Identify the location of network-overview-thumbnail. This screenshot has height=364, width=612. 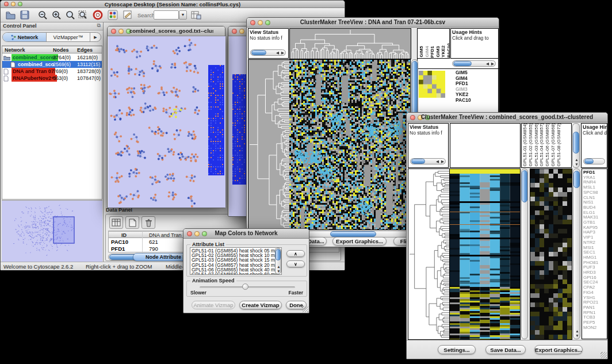
(52, 231).